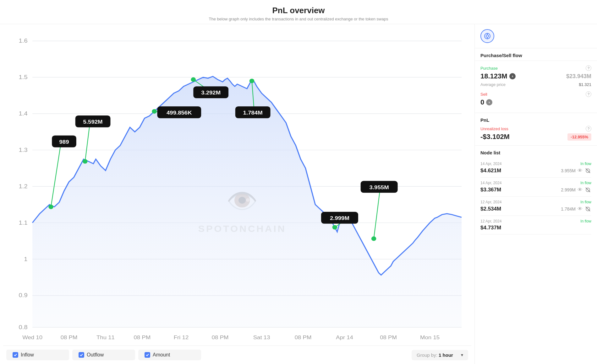 This screenshot has width=597, height=364. I want to click on avg-price-row: Average price $1.321, so click(536, 85).